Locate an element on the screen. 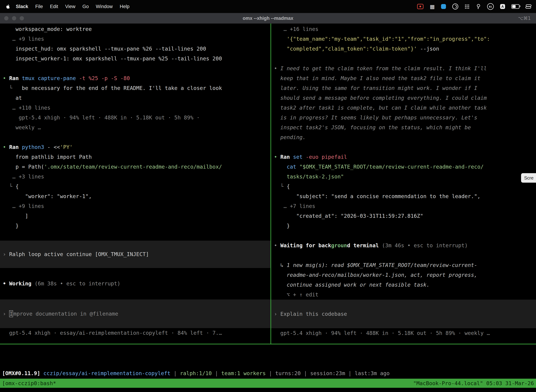  menu-left: SlackFileEditViewGoWindowHelp is located at coordinates (67, 7).